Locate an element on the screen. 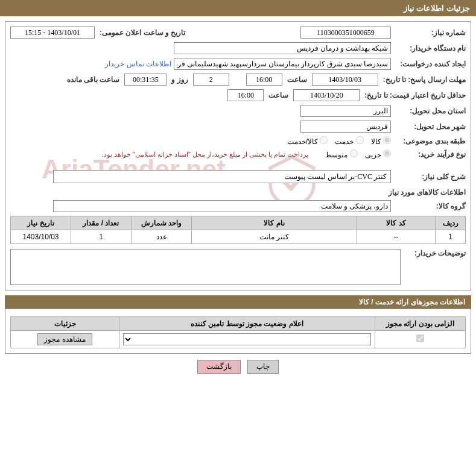 This screenshot has height=449, width=476. cell-qty: 1 is located at coordinates (101, 237).